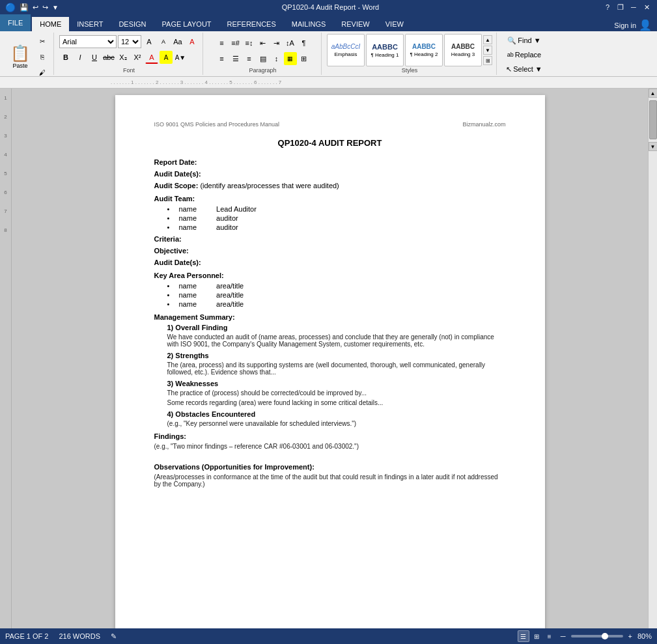 Image resolution: width=657 pixels, height=644 pixels. I want to click on auditor-name-2: name, so click(188, 218).